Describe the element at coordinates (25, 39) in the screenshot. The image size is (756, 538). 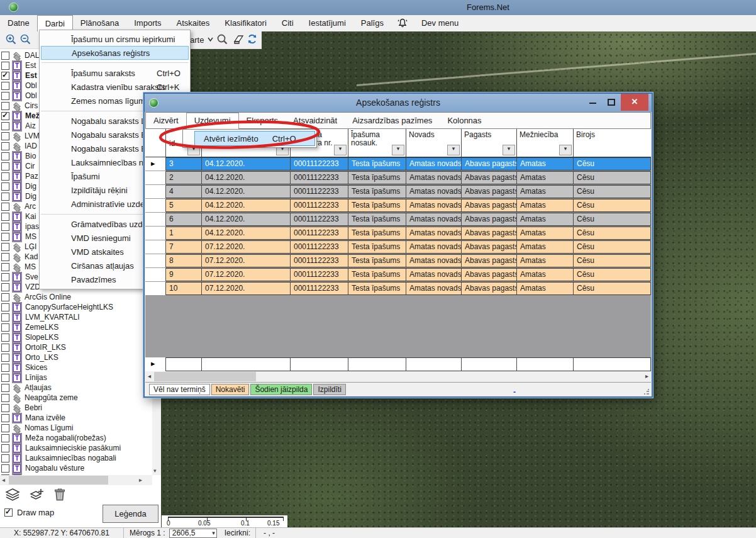
I see `zoom-out-icon` at that location.